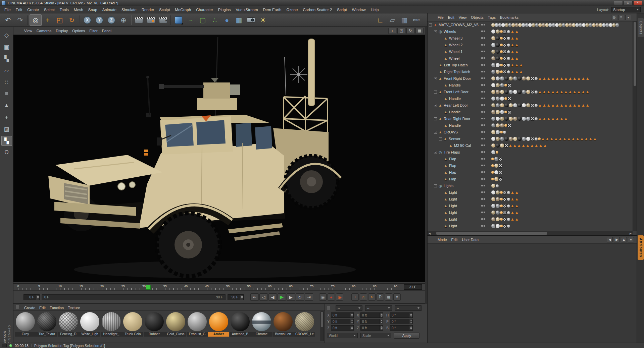 The image size is (644, 348). I want to click on record-pla-button: ▦, so click(389, 297).